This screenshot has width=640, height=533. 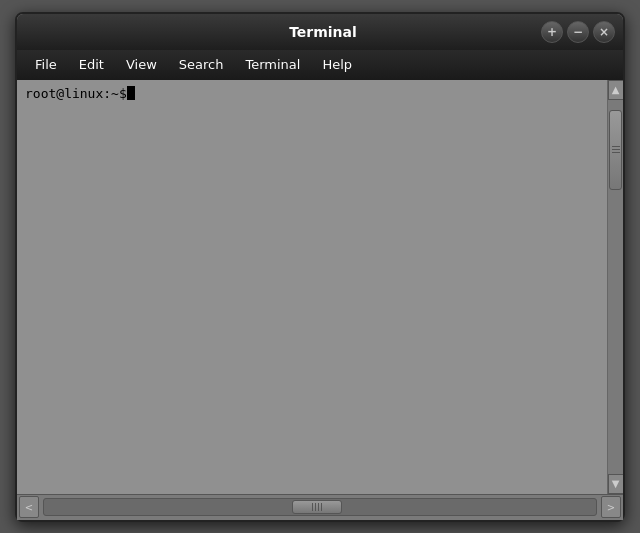 I want to click on vertical-scrollbar: ▲ ▼, so click(x=615, y=287).